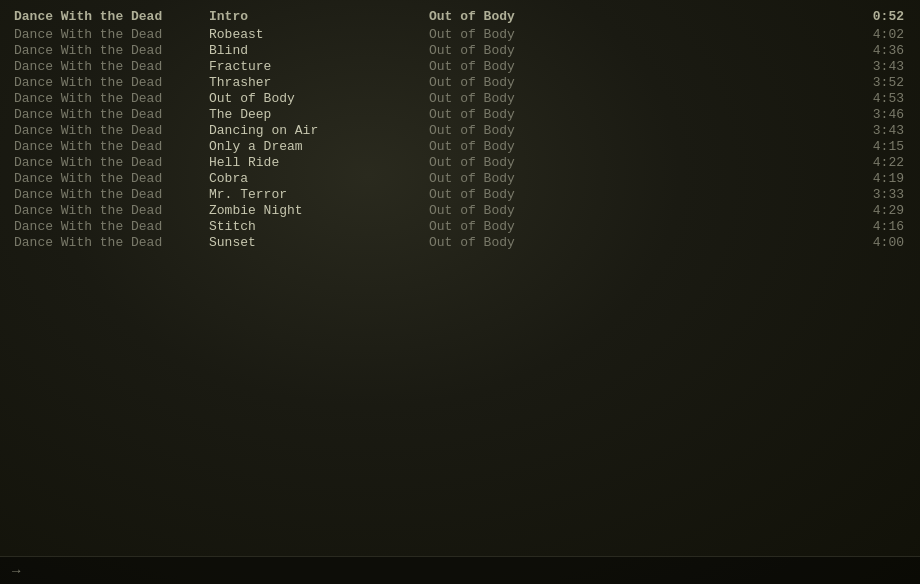  Describe the element at coordinates (305, 130) in the screenshot. I see `track-title: Dancing on Air` at that location.